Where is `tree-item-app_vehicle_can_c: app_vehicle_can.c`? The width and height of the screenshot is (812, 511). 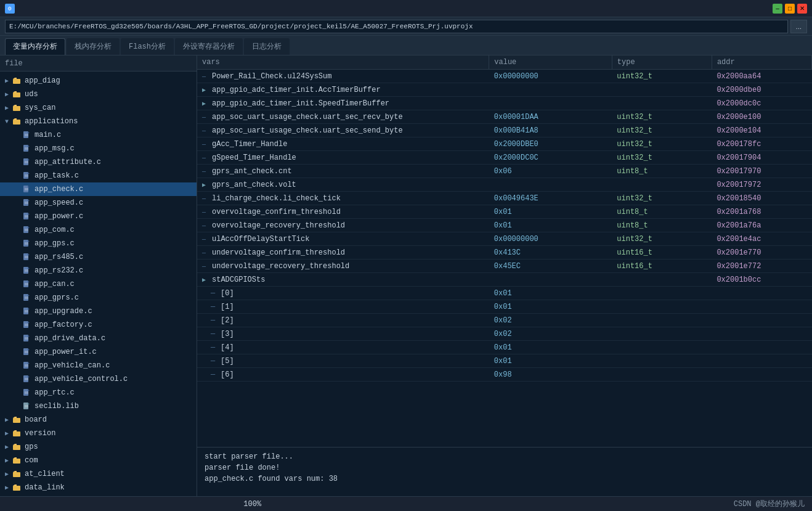
tree-item-app_vehicle_can_c: app_vehicle_can.c is located at coordinates (99, 366).